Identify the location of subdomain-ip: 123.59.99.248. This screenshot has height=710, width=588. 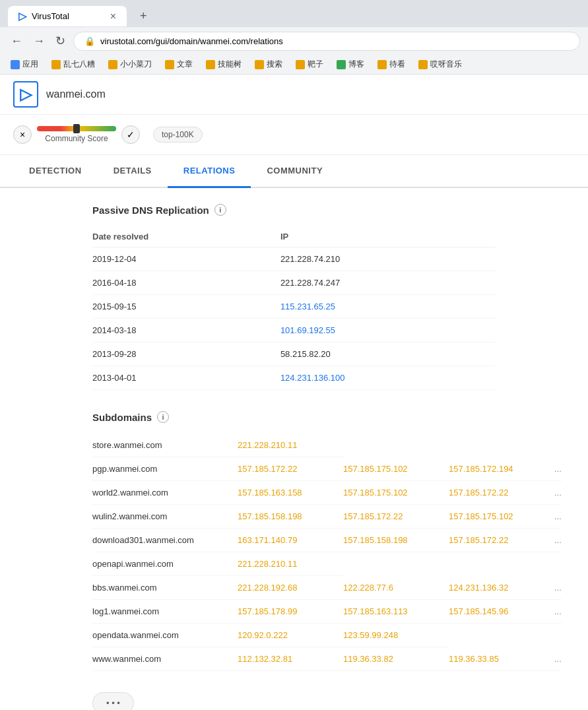
(396, 635).